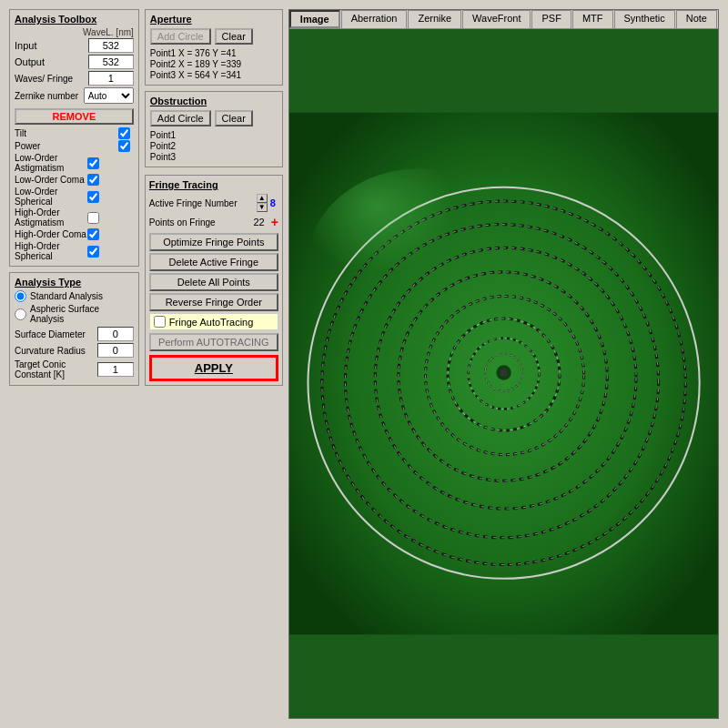 The width and height of the screenshot is (728, 728). Describe the element at coordinates (160, 322) in the screenshot. I see `autotracing-checkbox` at that location.